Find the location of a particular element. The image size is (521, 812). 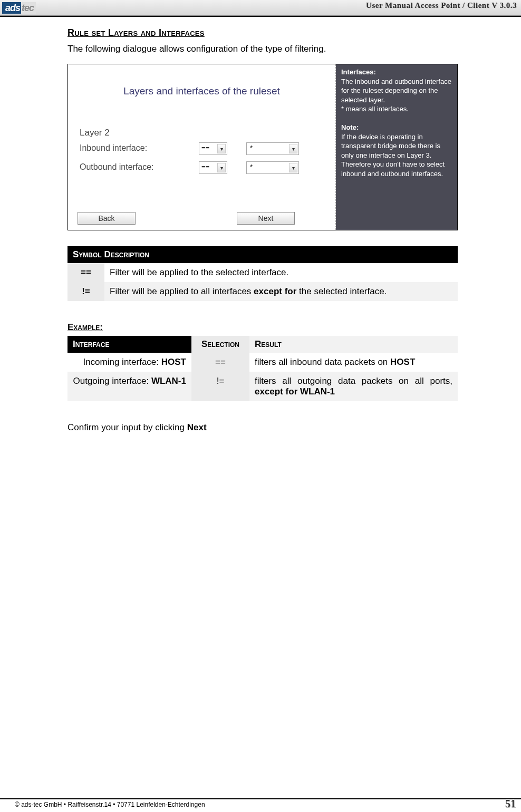

result-bold: except for WLAN-1 is located at coordinates (295, 391).